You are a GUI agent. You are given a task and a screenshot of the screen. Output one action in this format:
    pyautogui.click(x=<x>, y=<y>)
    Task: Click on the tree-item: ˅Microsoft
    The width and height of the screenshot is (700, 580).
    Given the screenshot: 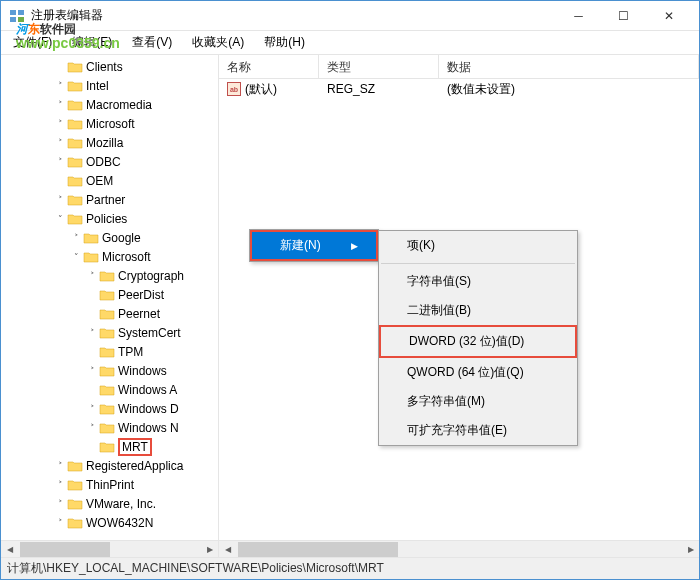 What is the action you would take?
    pyautogui.click(x=110, y=256)
    